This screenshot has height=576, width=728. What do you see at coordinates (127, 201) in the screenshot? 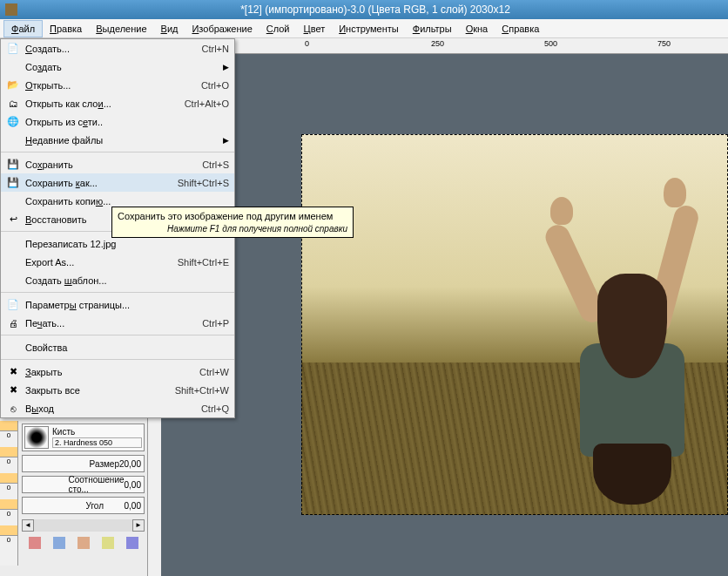
I see `menu-item-label: Сохранить копию...` at bounding box center [127, 201].